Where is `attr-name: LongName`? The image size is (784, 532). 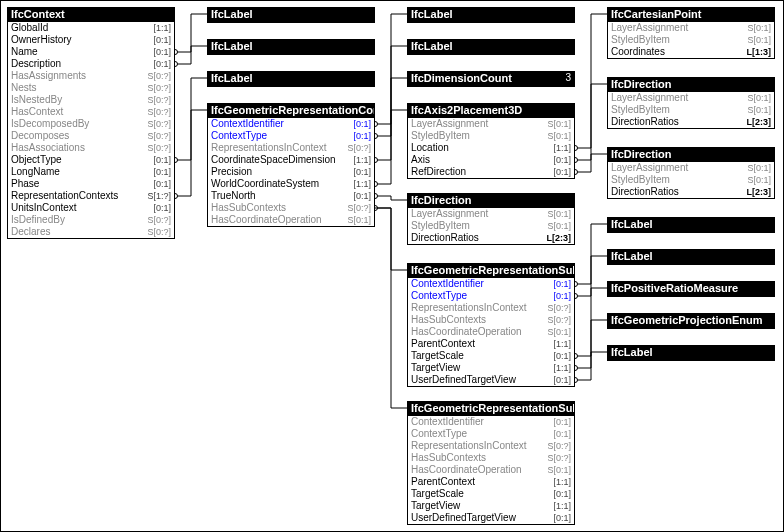 attr-name: LongName is located at coordinates (36, 172).